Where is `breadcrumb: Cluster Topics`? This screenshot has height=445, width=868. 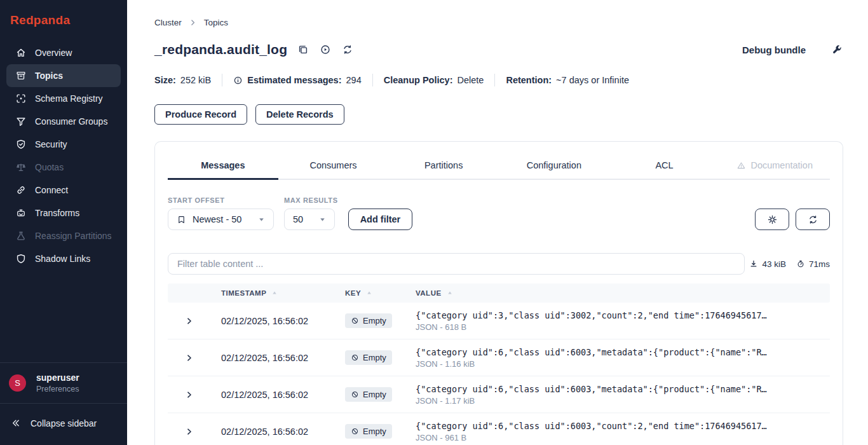
breadcrumb: Cluster Topics is located at coordinates (499, 23).